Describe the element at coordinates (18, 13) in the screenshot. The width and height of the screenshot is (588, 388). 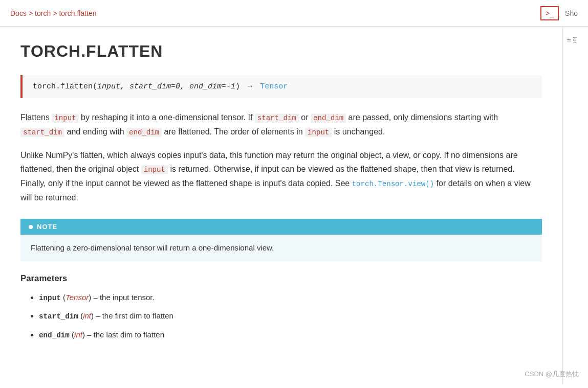
I see `breadcrumb-docs: Docs` at that location.